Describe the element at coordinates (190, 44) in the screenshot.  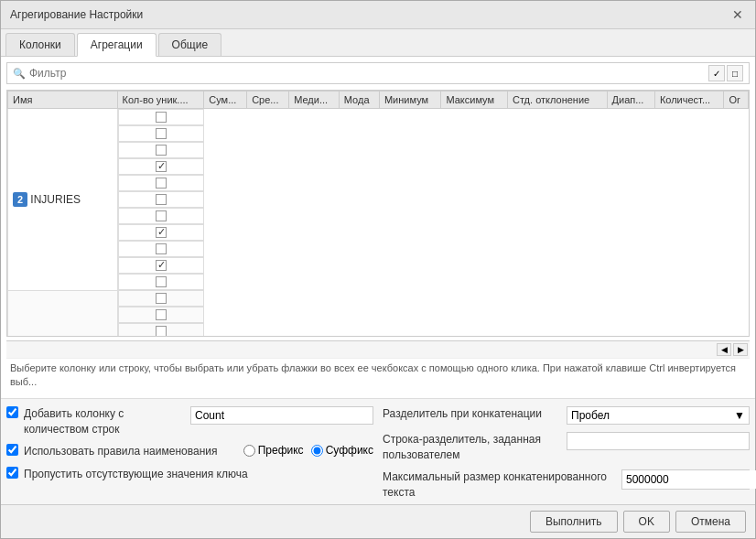
I see `tab-general: Общие` at that location.